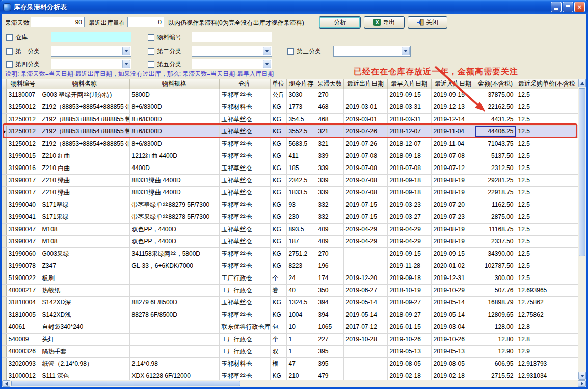 This screenshot has width=588, height=389. I want to click on table-cell: 2019-08-05, so click(409, 364).